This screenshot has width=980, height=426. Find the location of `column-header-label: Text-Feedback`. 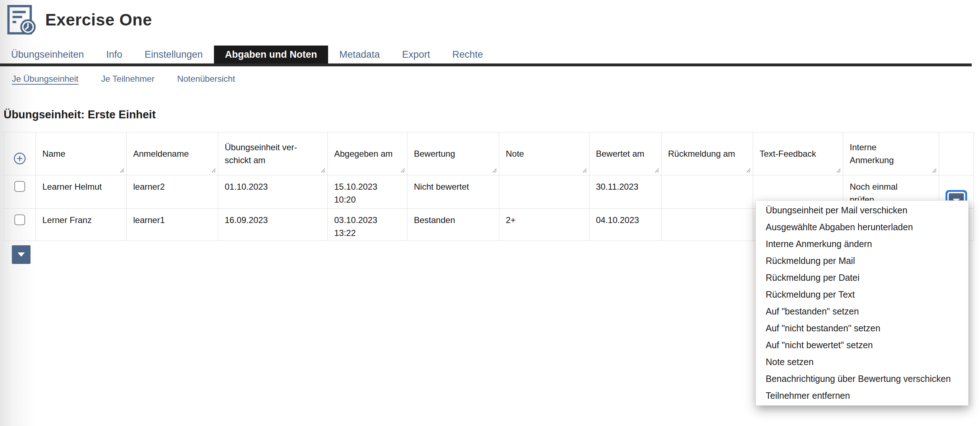

column-header-label: Text-Feedback is located at coordinates (788, 154).